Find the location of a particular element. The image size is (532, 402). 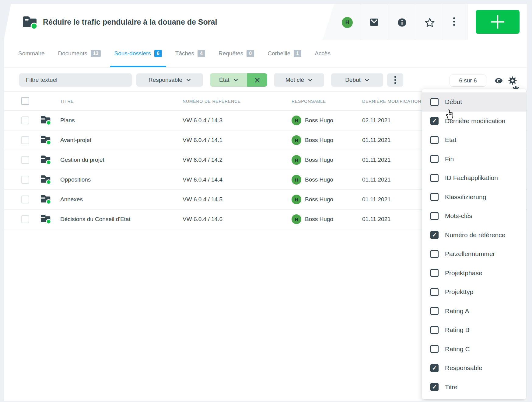

user-avatar: H is located at coordinates (347, 23).